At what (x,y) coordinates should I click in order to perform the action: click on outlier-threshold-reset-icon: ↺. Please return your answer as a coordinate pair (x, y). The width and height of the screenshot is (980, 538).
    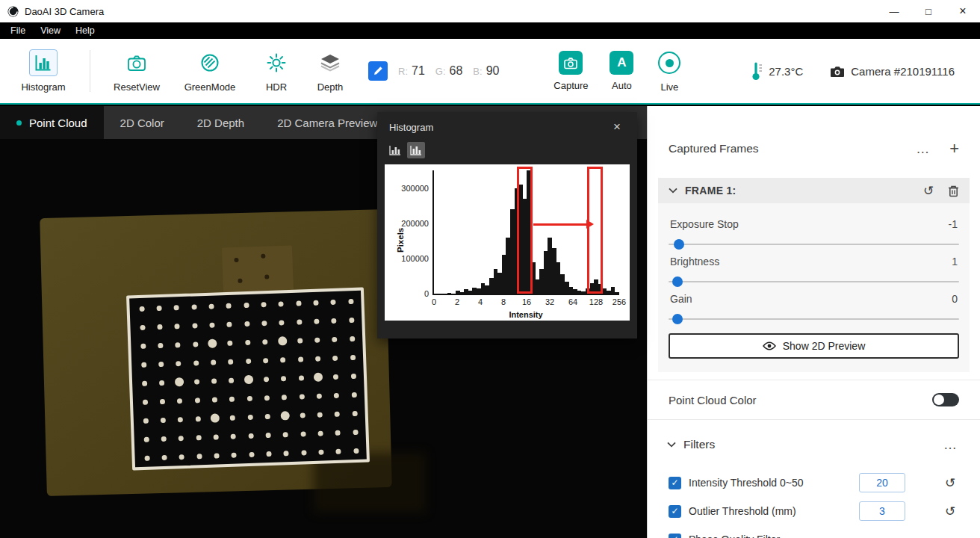
    Looking at the image, I should click on (950, 511).